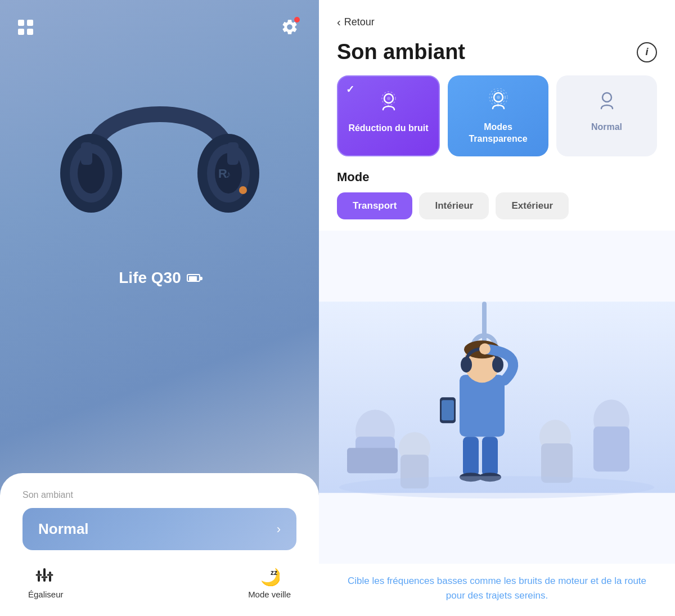 The image size is (675, 616). What do you see at coordinates (388, 128) in the screenshot?
I see `reduction-label: Réduction du bruit` at bounding box center [388, 128].